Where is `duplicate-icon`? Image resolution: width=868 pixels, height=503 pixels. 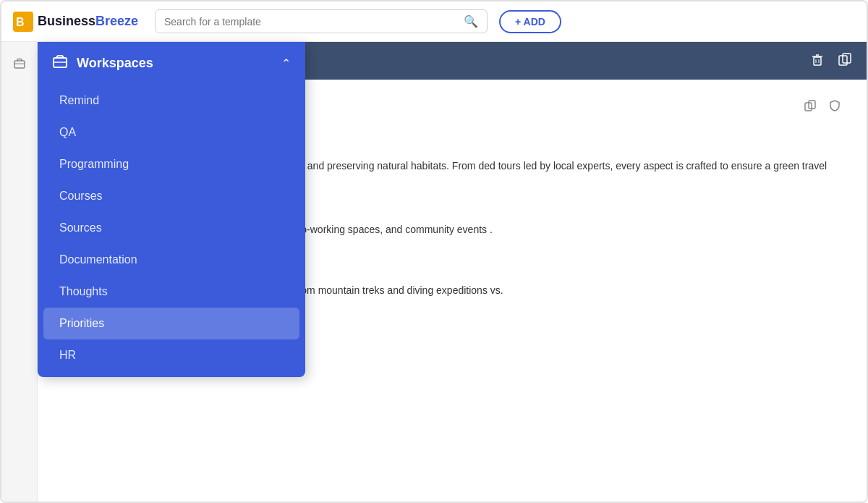
duplicate-icon is located at coordinates (845, 61).